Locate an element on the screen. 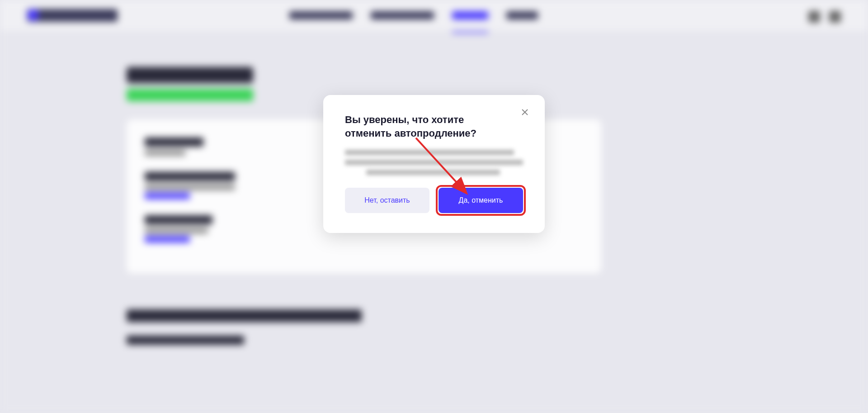 Image resolution: width=868 pixels, height=413 pixels. close-button is located at coordinates (525, 112).